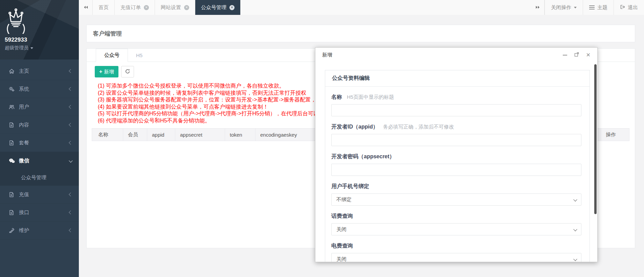 The height and width of the screenshot is (277, 644). I want to click on field-input-name, so click(456, 110).